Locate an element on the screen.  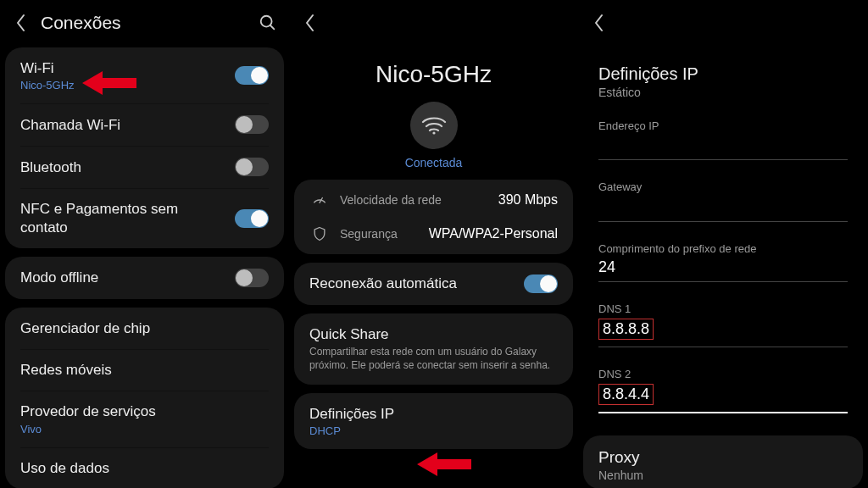
ip-address-value is located at coordinates (637, 145).